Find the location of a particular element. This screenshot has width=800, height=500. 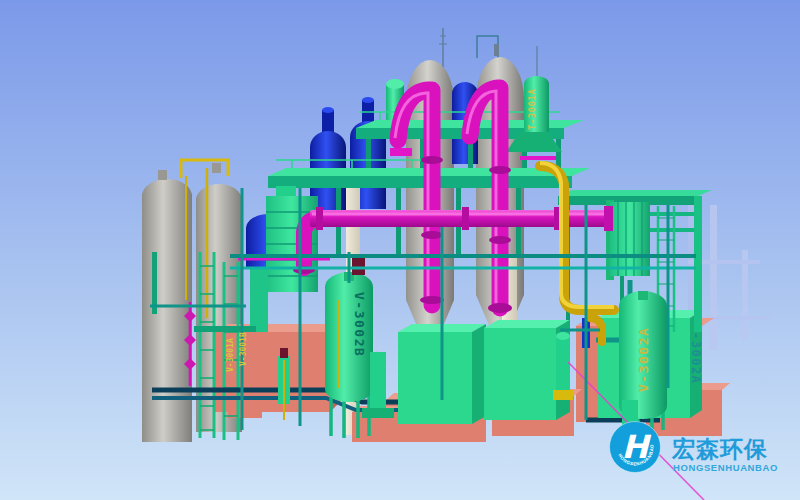

label-top-tank: T-3001A is located at coordinates (532, 109).